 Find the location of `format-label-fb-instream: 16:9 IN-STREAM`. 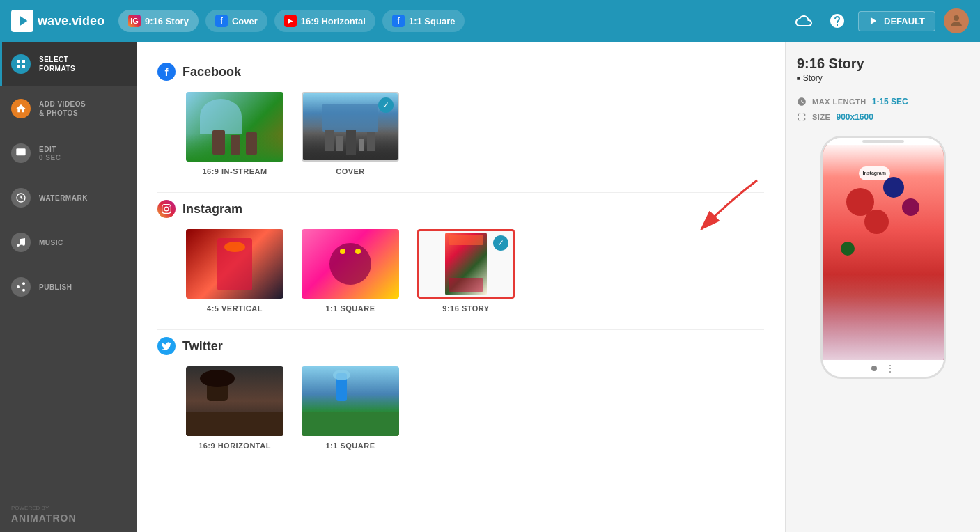

format-label-fb-instream: 16:9 IN-STREAM is located at coordinates (234, 171).